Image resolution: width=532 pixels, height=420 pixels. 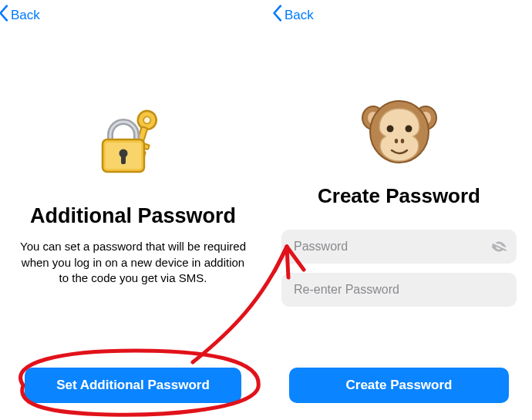 I want to click on page-title: Additional Password, so click(x=133, y=216).